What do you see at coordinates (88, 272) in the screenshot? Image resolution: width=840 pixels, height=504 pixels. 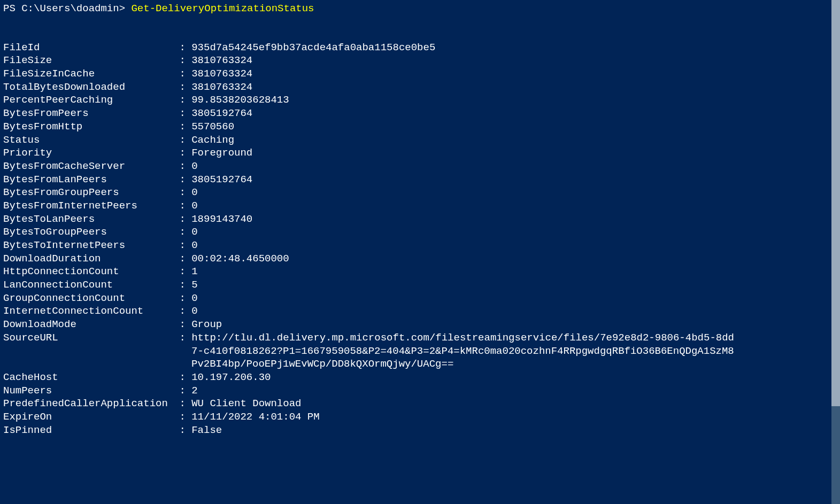 I see `property-name: HttpConnectionCount` at bounding box center [88, 272].